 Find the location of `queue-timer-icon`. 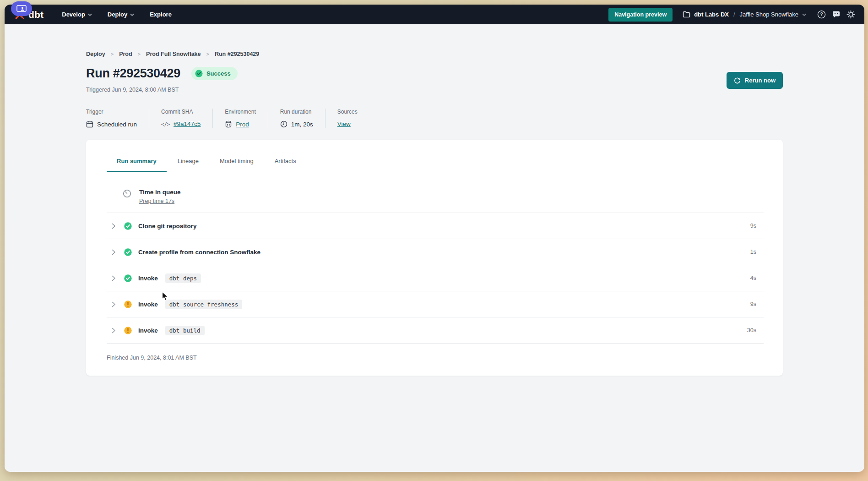

queue-timer-icon is located at coordinates (127, 193).